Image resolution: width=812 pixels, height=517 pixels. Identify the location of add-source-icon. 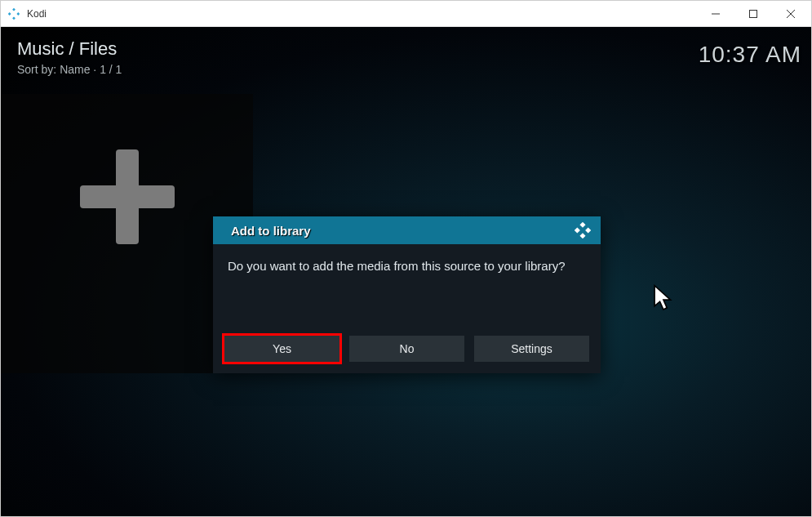
(127, 197).